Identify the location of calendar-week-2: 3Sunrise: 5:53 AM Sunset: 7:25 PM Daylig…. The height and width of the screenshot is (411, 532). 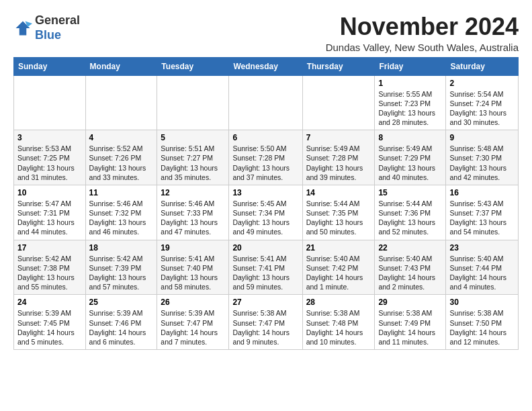
(266, 158).